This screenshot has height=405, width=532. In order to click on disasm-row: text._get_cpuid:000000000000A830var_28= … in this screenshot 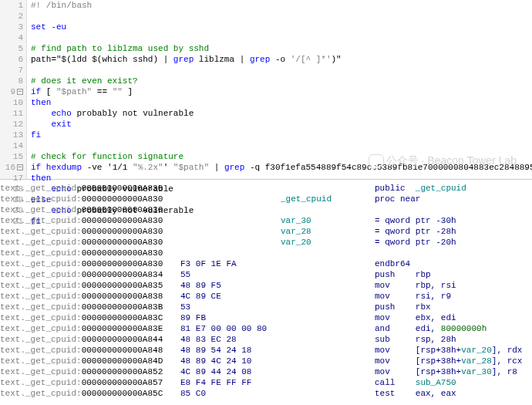, I will do `click(266, 231)`.